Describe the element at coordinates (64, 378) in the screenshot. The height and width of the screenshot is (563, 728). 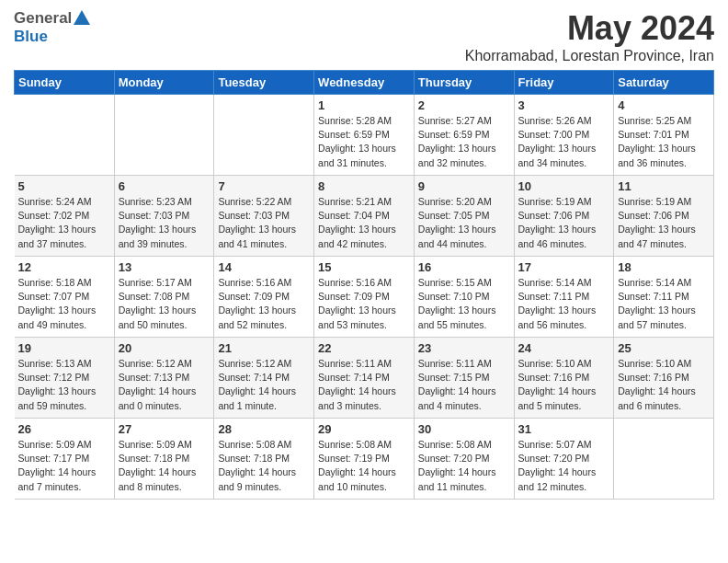
I see `calendar-cell: 19Sunrise: 5:13 AM Sunset: 7:12 PM Dayli…` at that location.